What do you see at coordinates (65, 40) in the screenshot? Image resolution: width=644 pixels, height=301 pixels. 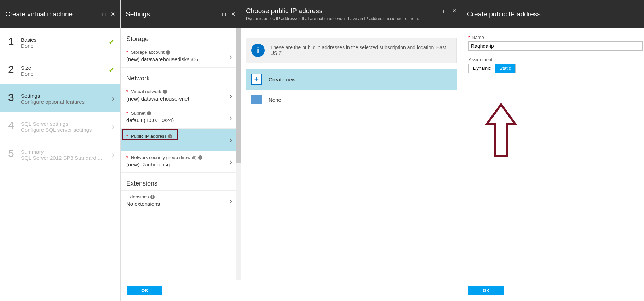 I see `step-title: Basics` at bounding box center [65, 40].